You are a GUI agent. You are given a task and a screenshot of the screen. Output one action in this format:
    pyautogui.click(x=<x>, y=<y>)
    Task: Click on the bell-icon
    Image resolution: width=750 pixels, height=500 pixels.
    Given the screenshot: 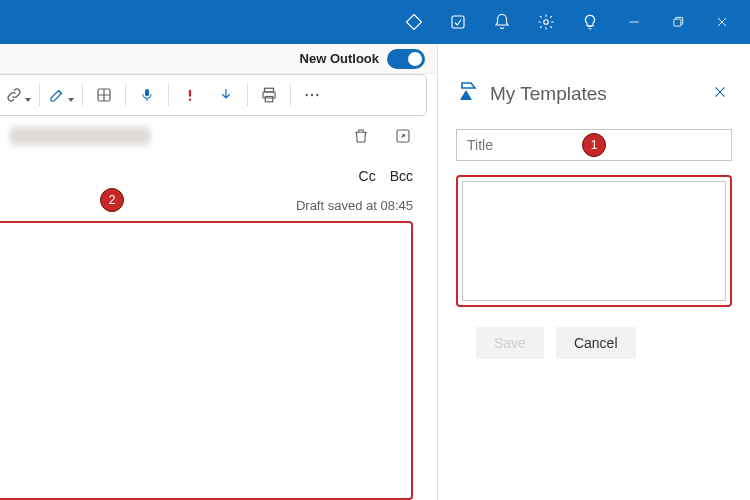 What is the action you would take?
    pyautogui.click(x=502, y=22)
    